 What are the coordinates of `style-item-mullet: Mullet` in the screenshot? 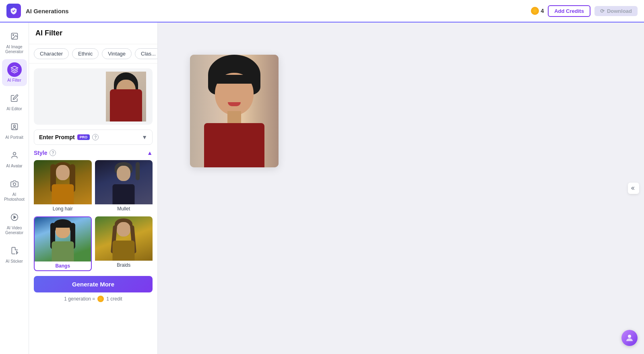 It's located at (124, 187).